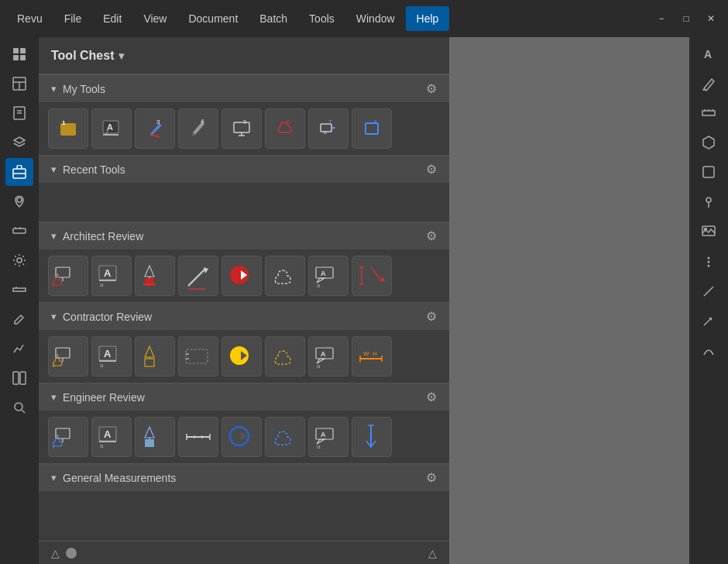 This screenshot has width=728, height=564. Describe the element at coordinates (19, 349) in the screenshot. I see `sidebar-icon-chart` at that location.